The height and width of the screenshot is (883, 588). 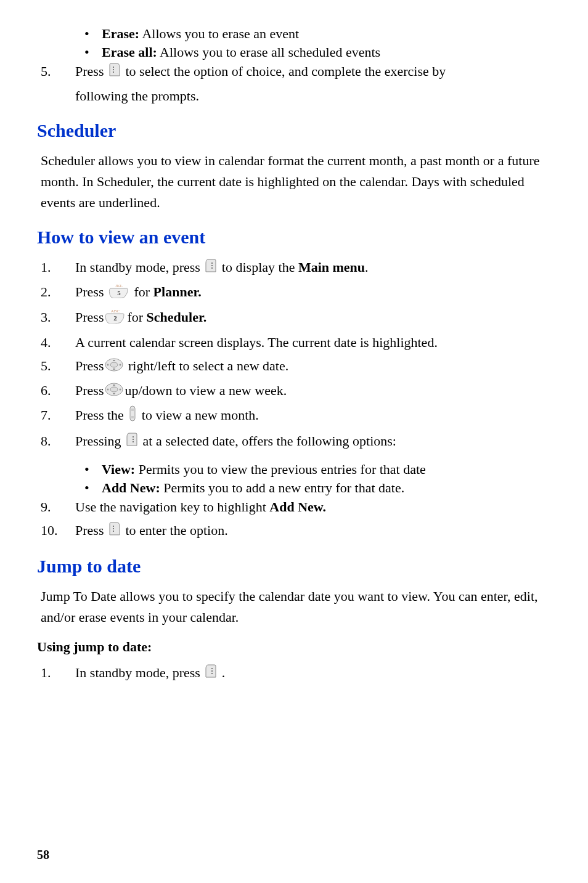 I want to click on step-number: 5., so click(x=58, y=72).